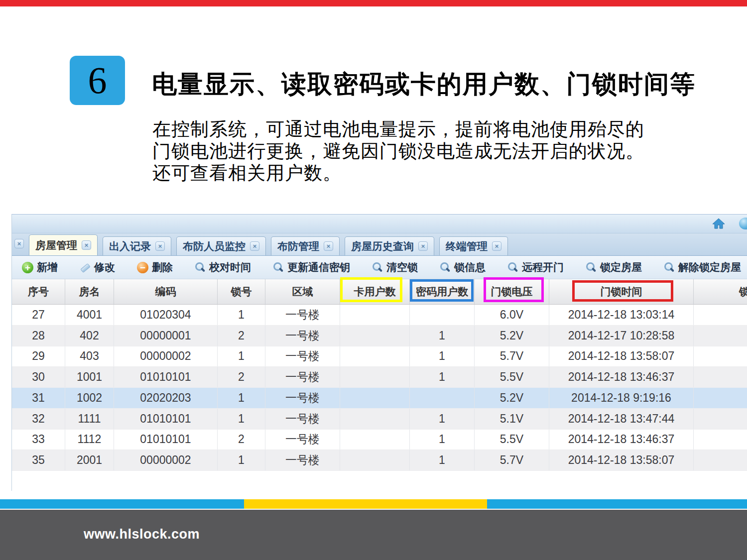 The height and width of the screenshot is (560, 747). Describe the element at coordinates (221, 246) in the screenshot. I see `tab-guard-personnel-monitor: 布防人员监控 ×` at that location.